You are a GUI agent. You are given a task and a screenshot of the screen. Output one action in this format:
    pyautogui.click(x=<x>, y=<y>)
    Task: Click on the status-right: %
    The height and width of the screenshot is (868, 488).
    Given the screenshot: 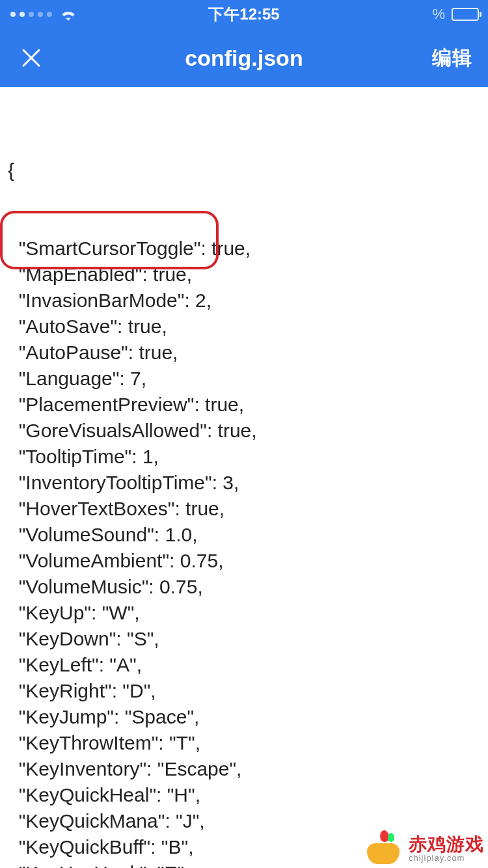 What is the action you would take?
    pyautogui.click(x=455, y=14)
    